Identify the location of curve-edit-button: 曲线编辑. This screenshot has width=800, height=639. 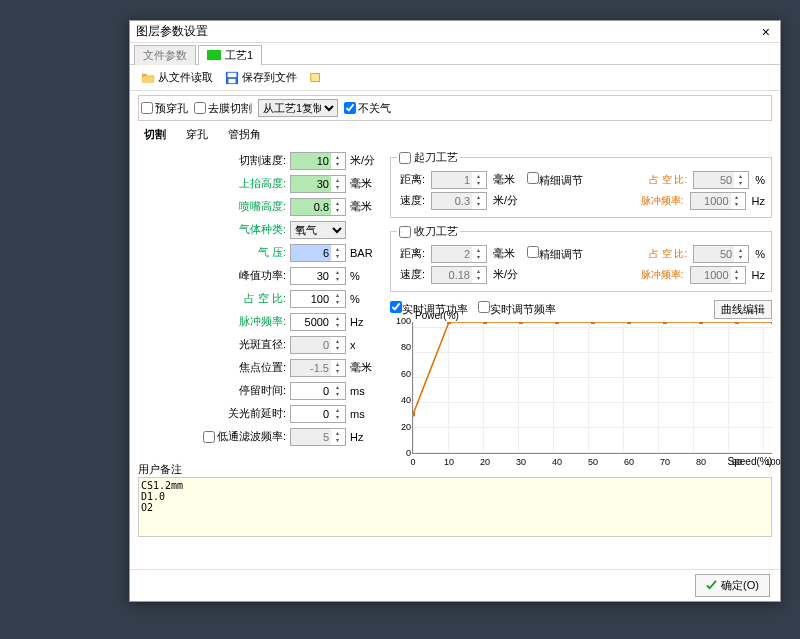
(743, 310).